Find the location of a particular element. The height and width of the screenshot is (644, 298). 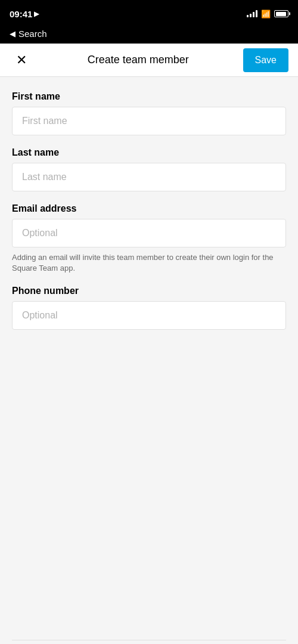

status-bar: 09:41 ▶ 📶 is located at coordinates (149, 13).